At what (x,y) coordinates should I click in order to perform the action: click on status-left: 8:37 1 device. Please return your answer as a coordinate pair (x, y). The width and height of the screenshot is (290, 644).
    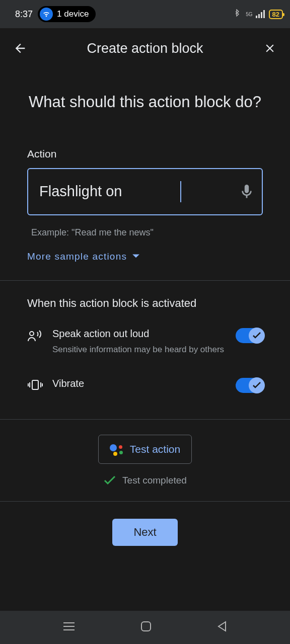
    Looking at the image, I should click on (55, 14).